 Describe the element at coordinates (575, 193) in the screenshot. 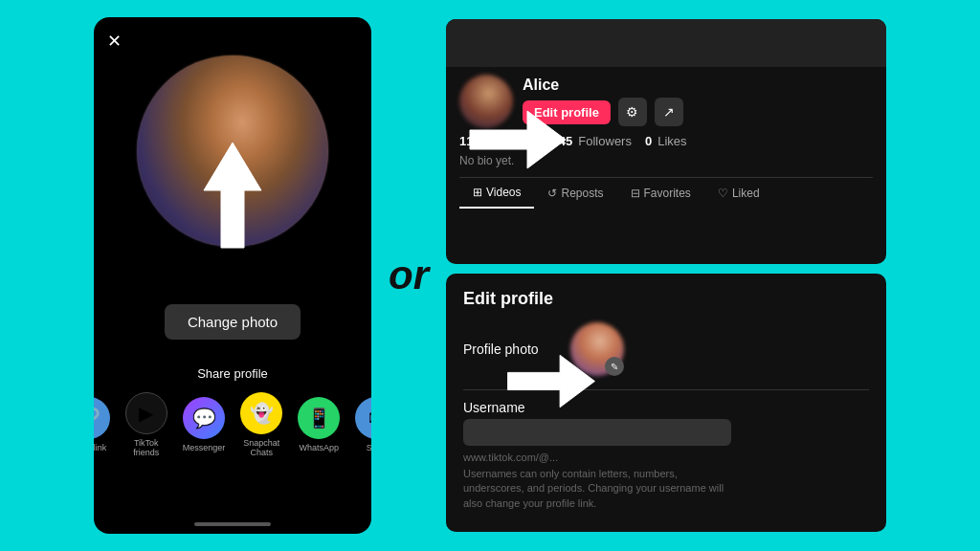

I see `tab-reposts: ↺ Reposts` at that location.